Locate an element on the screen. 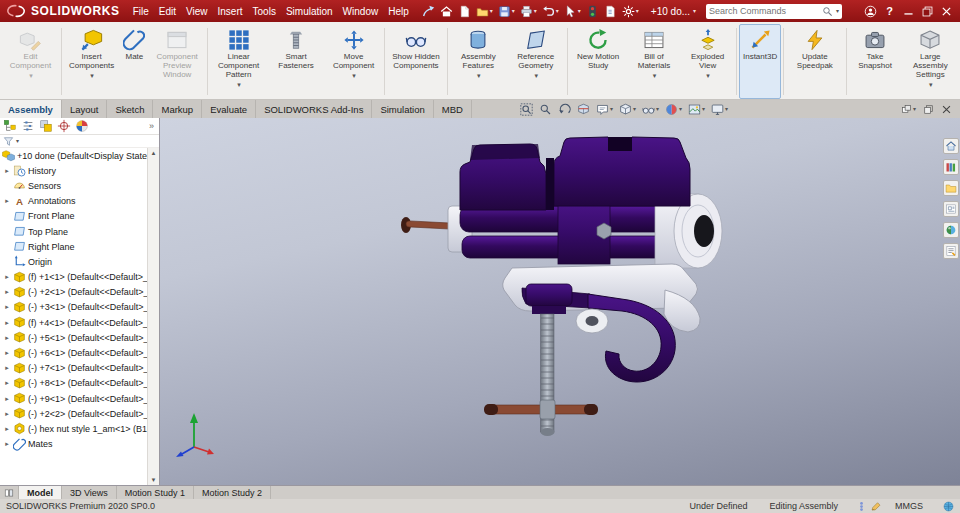  tree-item-9-1-default-default-d: ▸(-) +9<1> (Default<<Default>_D is located at coordinates (74, 398).